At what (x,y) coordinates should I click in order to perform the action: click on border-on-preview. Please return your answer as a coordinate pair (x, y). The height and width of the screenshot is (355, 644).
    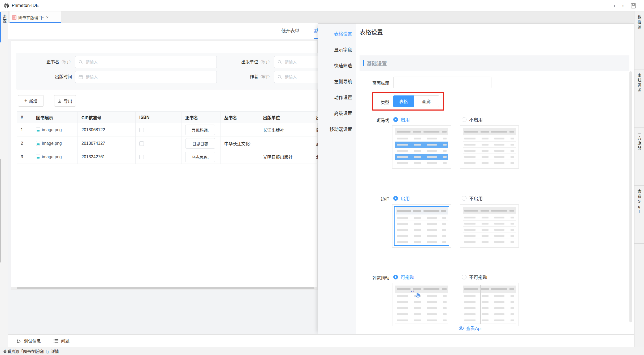
    Looking at the image, I should click on (422, 226).